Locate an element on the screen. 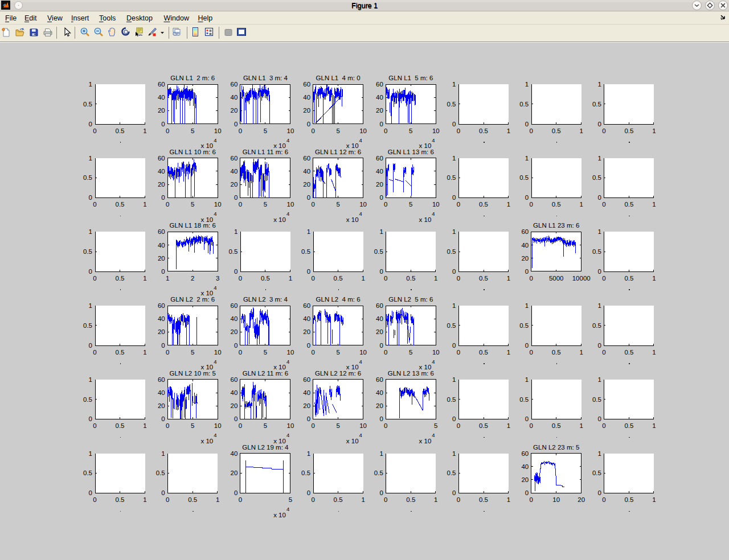  svg-text: GLN L1 13 m: 6 is located at coordinates (411, 152).